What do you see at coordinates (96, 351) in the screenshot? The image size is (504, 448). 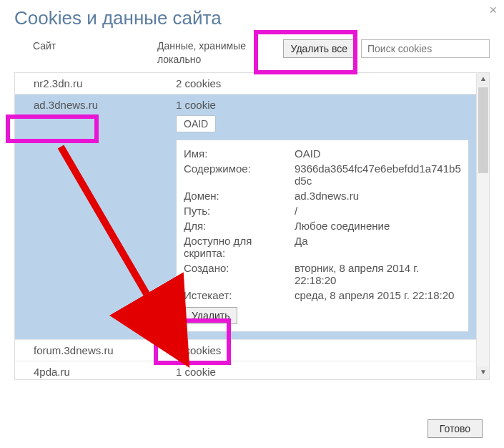 I see `site-cell: forum.3dnews.ru` at bounding box center [96, 351].